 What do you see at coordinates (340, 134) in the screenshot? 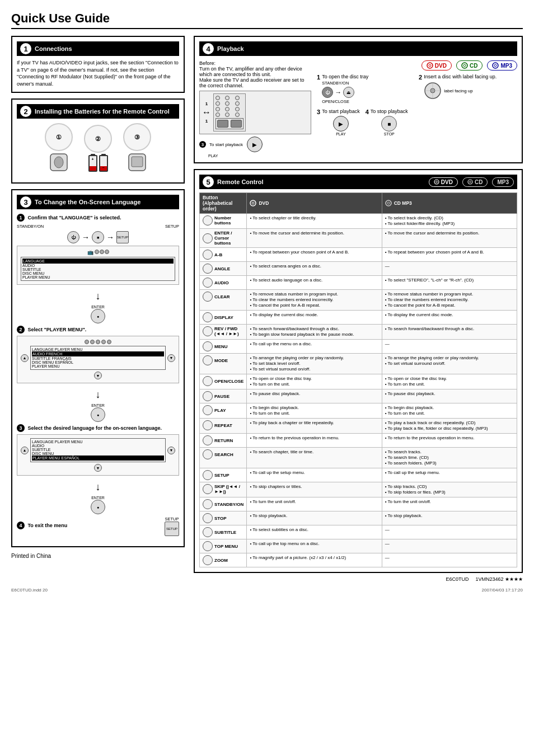
I see `play-label: PLAY` at bounding box center [340, 134].